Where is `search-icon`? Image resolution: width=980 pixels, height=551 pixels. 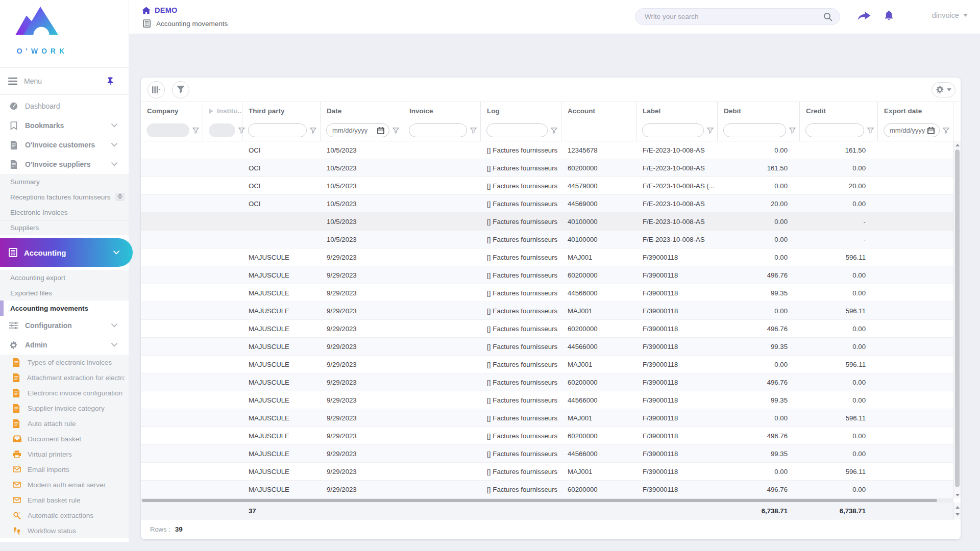
search-icon is located at coordinates (828, 17).